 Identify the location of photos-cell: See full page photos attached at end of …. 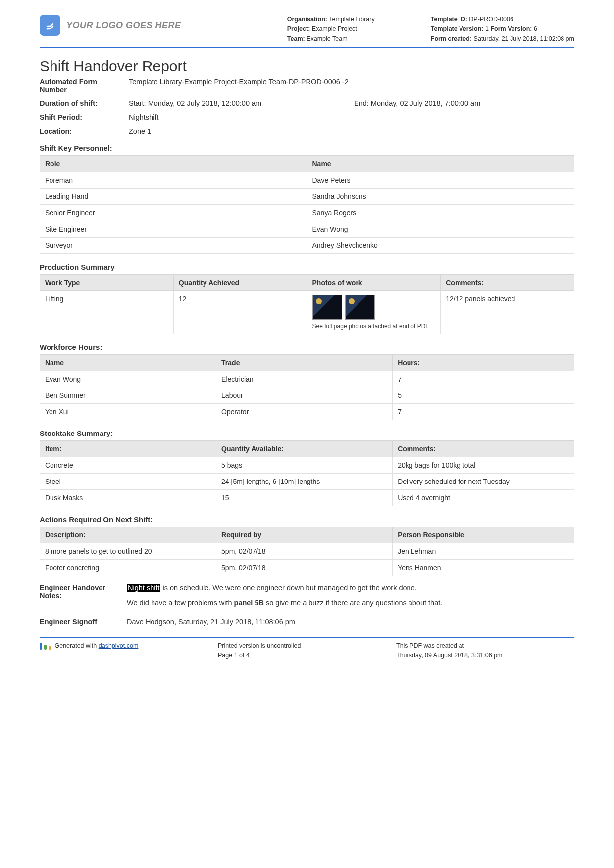
(374, 313).